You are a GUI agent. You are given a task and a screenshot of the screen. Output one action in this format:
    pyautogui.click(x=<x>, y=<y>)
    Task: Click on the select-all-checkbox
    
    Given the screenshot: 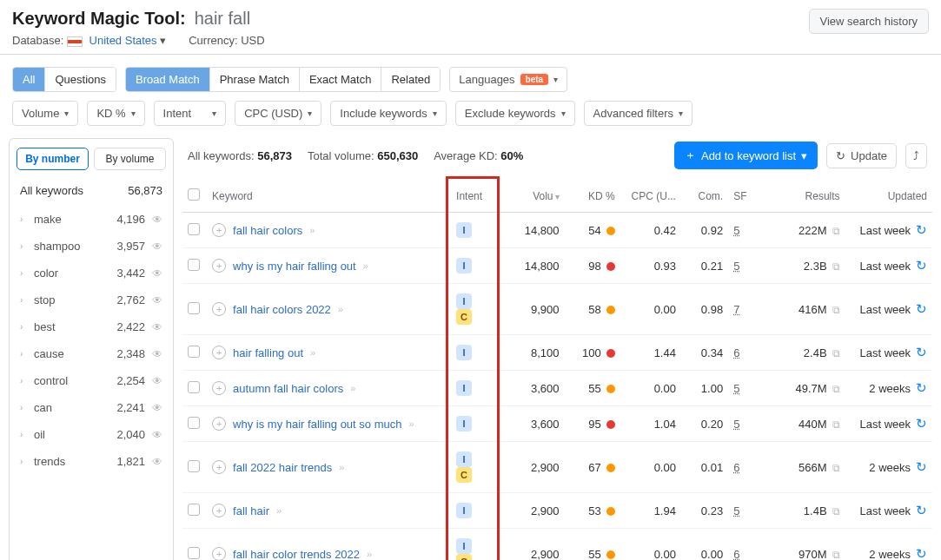 What is the action you would take?
    pyautogui.click(x=194, y=194)
    